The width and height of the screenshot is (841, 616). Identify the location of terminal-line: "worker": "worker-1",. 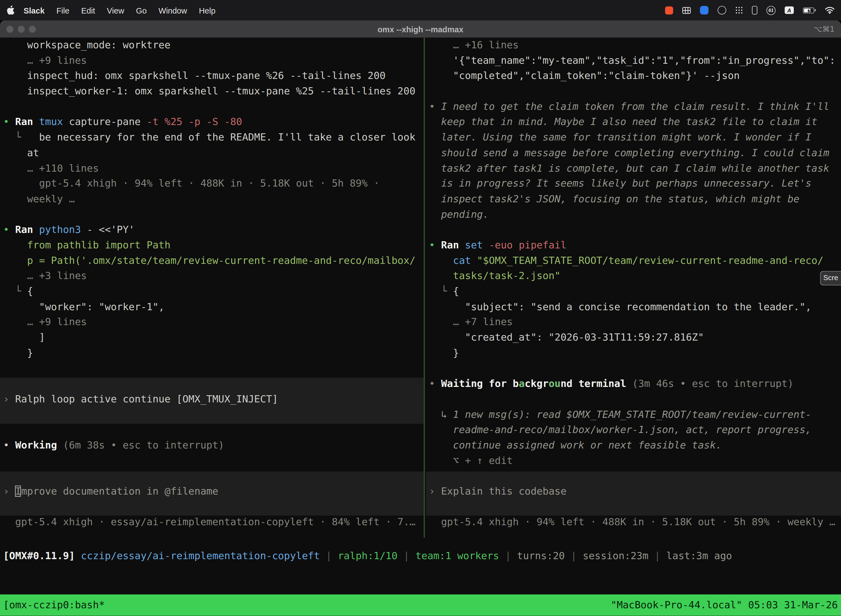
(214, 307).